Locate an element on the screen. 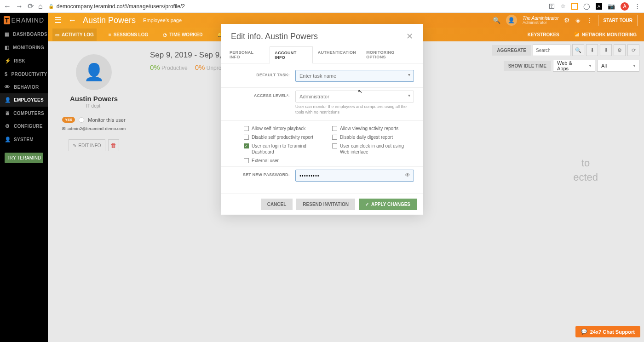 This screenshot has width=644, height=342. check-label: Disable daily digest report is located at coordinates (366, 137).